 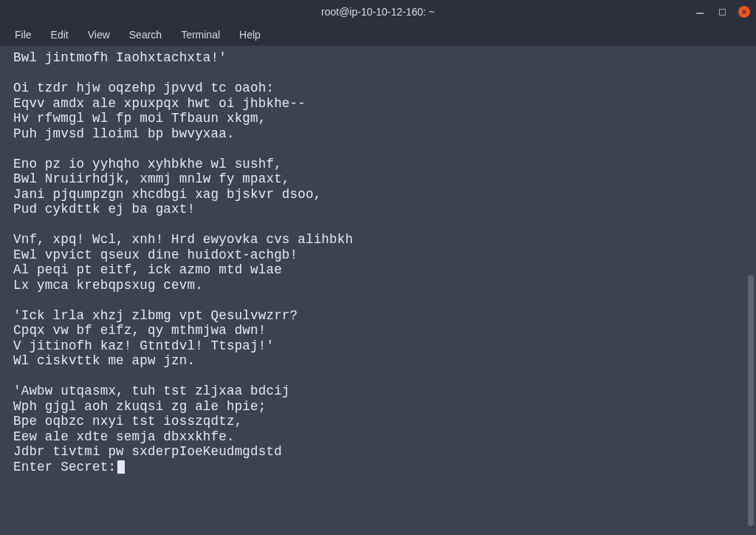 What do you see at coordinates (700, 12) in the screenshot?
I see `minimize-button` at bounding box center [700, 12].